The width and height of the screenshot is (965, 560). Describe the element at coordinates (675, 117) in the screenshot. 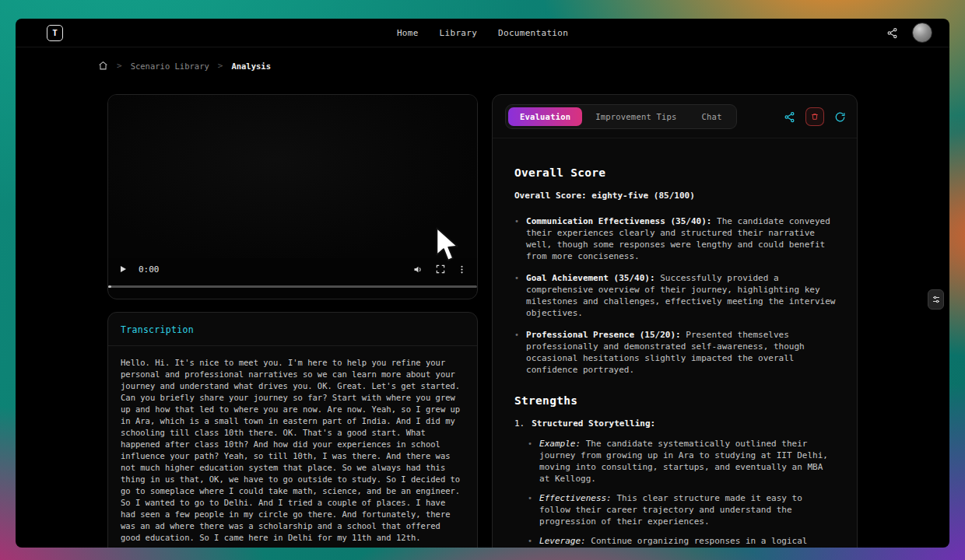

I see `panel-tabbar: Evaluation Improvement Tips Chat` at that location.